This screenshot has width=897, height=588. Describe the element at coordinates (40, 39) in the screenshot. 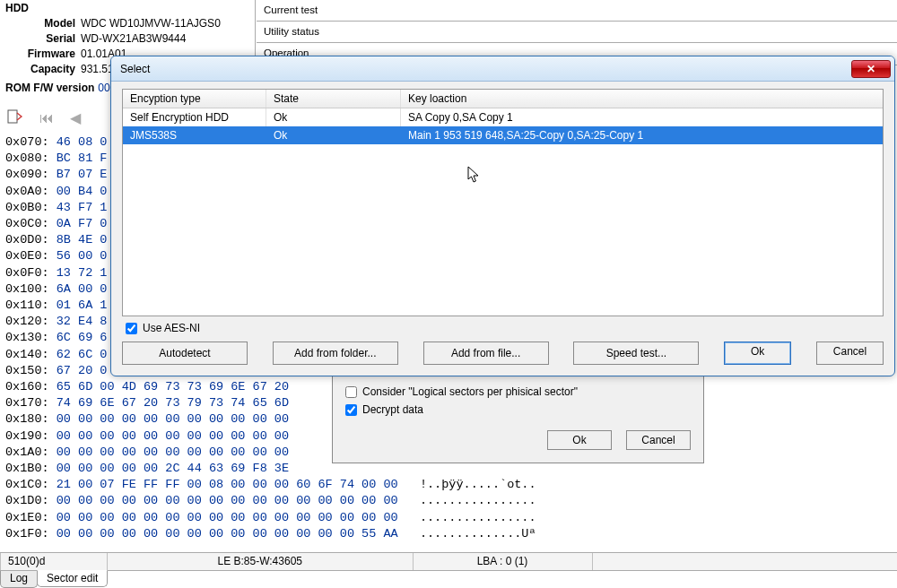

I see `serial-label: Serial` at that location.